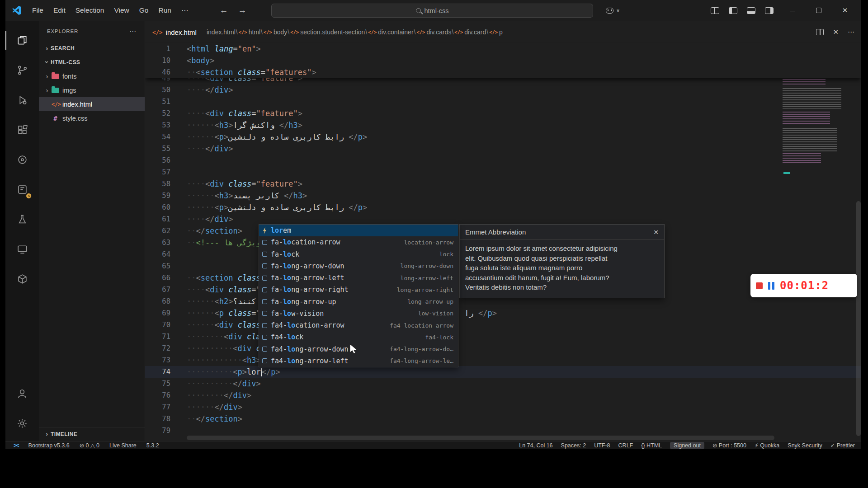 This screenshot has width=868, height=488. I want to click on tree-item-imgs: ›imgs, so click(92, 90).